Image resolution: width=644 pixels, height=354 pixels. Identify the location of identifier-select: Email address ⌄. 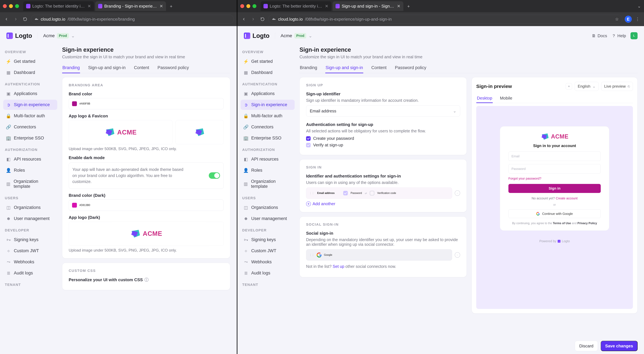
(383, 111).